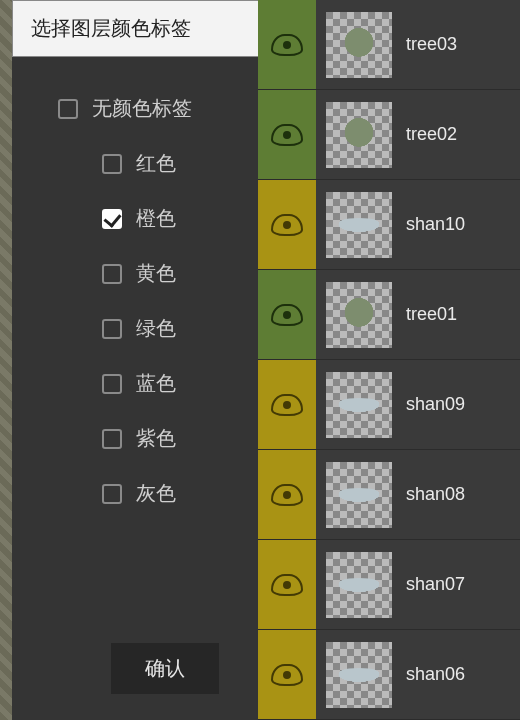  Describe the element at coordinates (112, 384) in the screenshot. I see `checkbox-blue` at that location.